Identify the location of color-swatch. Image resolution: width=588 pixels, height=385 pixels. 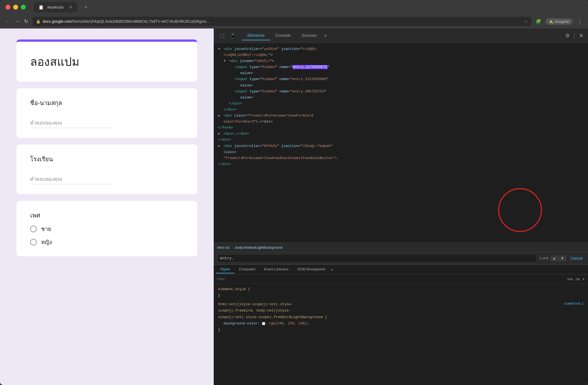
(264, 324).